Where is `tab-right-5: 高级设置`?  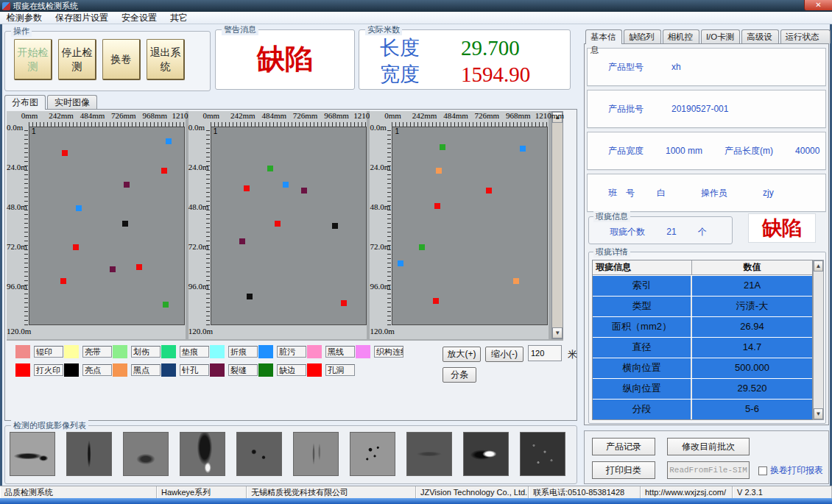
tab-right-5: 高级设置 is located at coordinates (760, 37).